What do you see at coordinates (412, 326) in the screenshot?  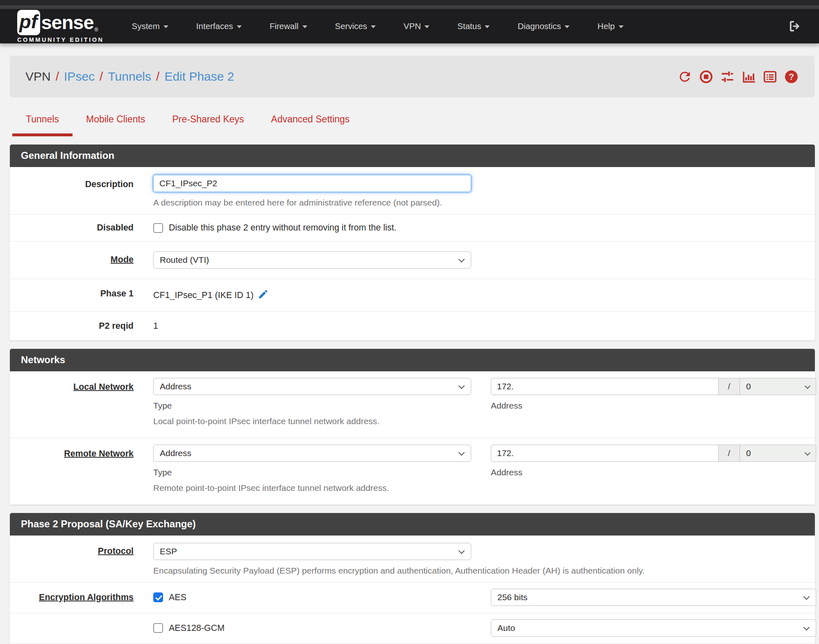 I see `row-p2-reqid: P2 reqid 1` at bounding box center [412, 326].